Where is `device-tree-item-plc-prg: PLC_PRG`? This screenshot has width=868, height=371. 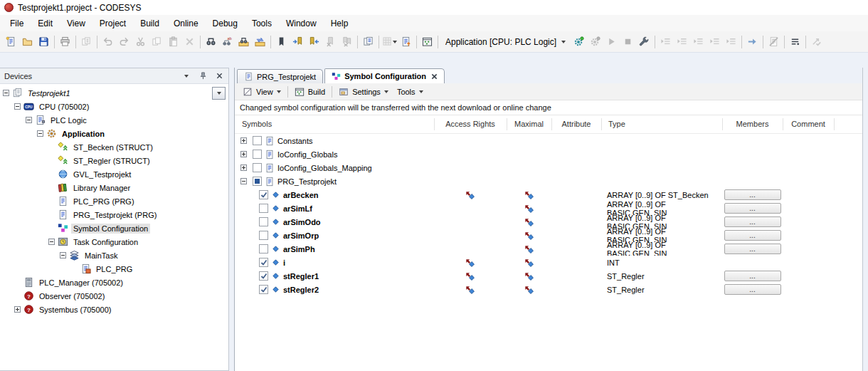 device-tree-item-plc-prg: PLC_PRG is located at coordinates (114, 269).